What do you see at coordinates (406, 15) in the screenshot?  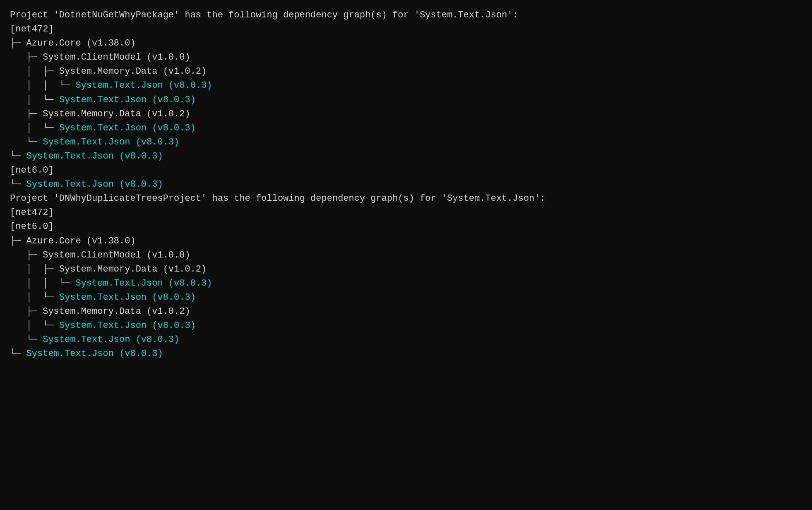 I see `terminal-line: Project 'DotnetNuGetWhyPackage' has the …` at bounding box center [406, 15].